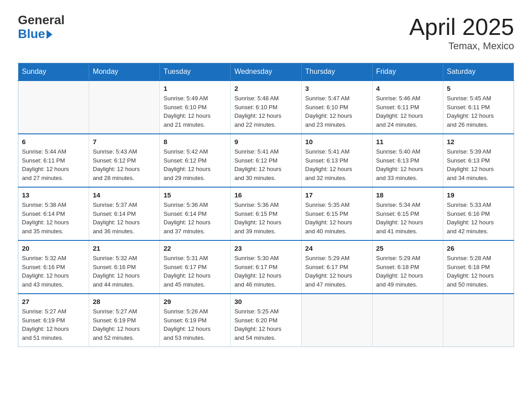  I want to click on calendar-cell: 12Sunrise: 5:39 AM Sunset: 6:13 PM Dayli…, so click(478, 160).